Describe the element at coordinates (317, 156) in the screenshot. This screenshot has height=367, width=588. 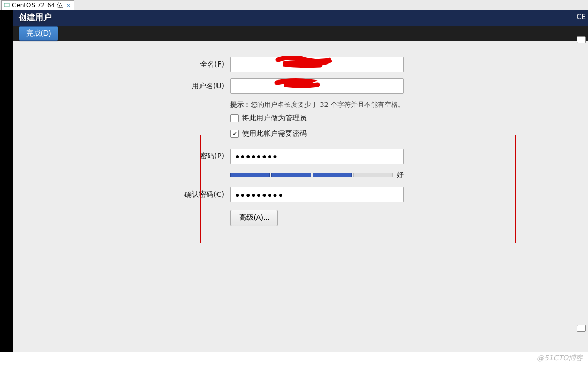
I see `password-input` at that location.